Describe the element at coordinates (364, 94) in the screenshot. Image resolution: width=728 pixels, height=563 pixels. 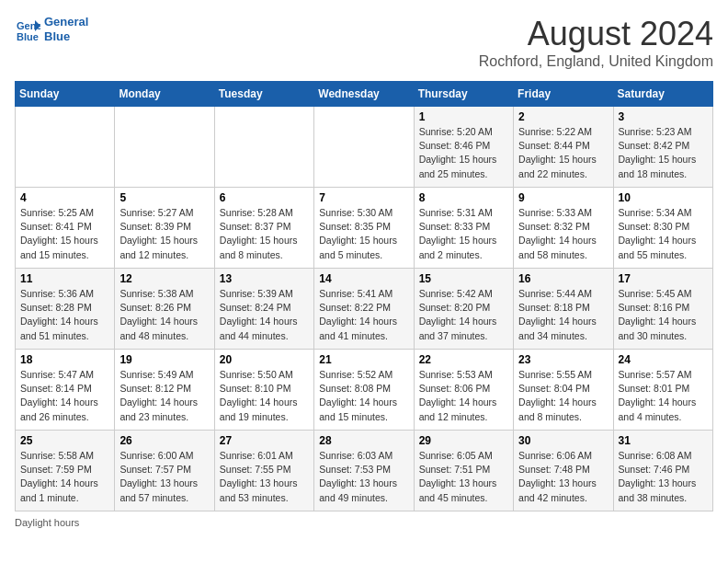
I see `weekday-header: Wednesday` at that location.